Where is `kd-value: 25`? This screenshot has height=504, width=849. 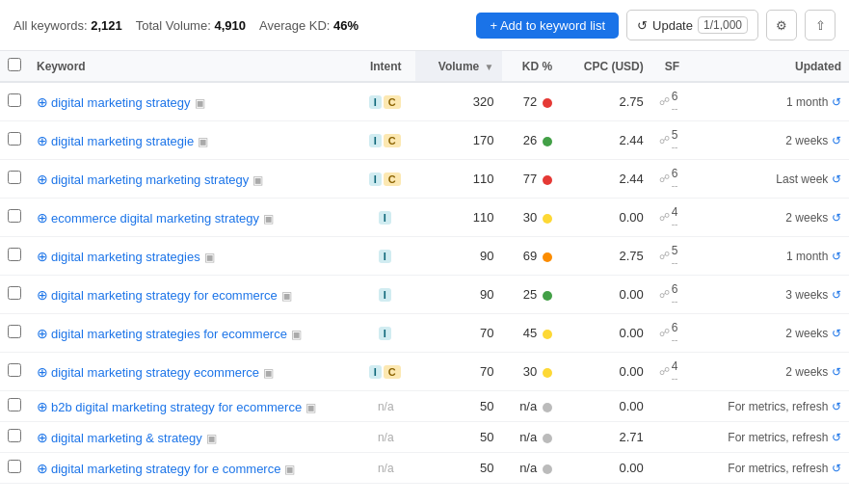 kd-value: 25 is located at coordinates (530, 295).